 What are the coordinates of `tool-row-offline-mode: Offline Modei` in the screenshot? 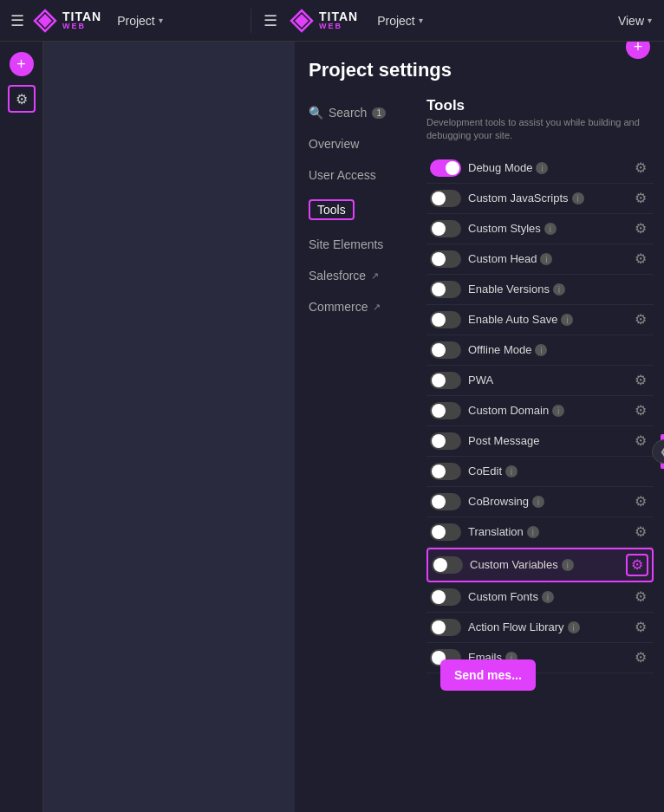 It's located at (540, 350).